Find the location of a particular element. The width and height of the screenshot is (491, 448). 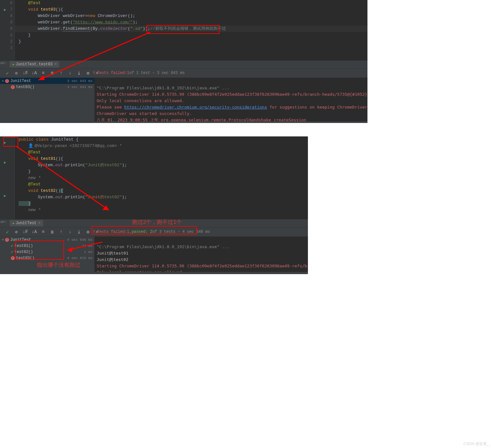

tree-item: ✔test01() 24 ms is located at coordinates (47, 246).